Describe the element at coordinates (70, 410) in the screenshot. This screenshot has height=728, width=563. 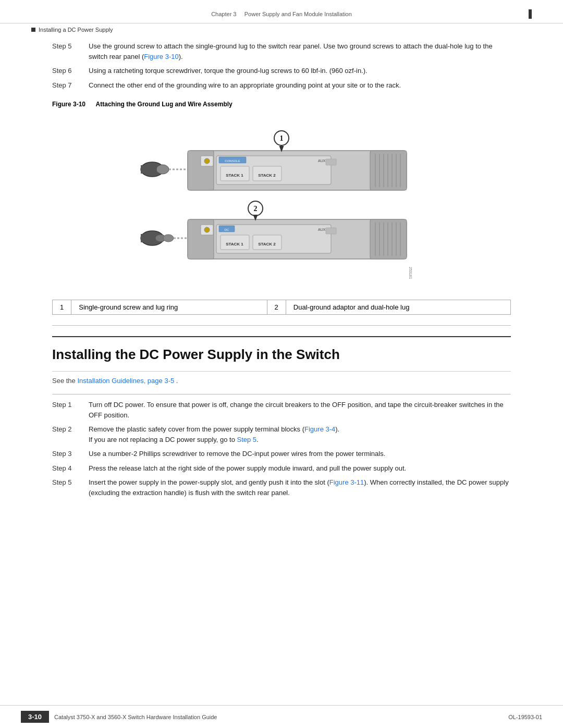
I see `bottom-step-1-label: Step 1` at that location.